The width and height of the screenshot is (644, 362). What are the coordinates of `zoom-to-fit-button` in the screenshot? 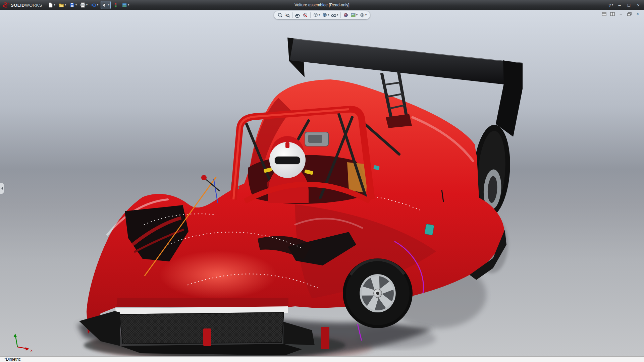 It's located at (280, 15).